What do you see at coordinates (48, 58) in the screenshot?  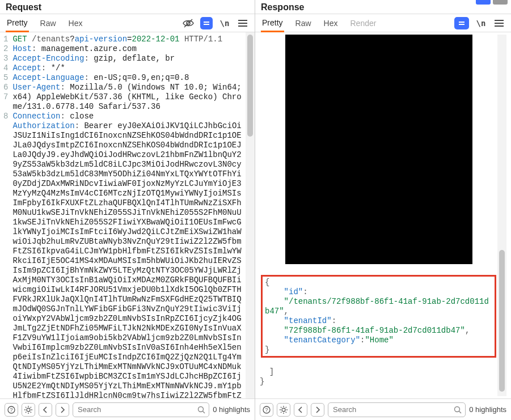 I see `hdr-ae-k: Accept-Encoding` at bounding box center [48, 58].